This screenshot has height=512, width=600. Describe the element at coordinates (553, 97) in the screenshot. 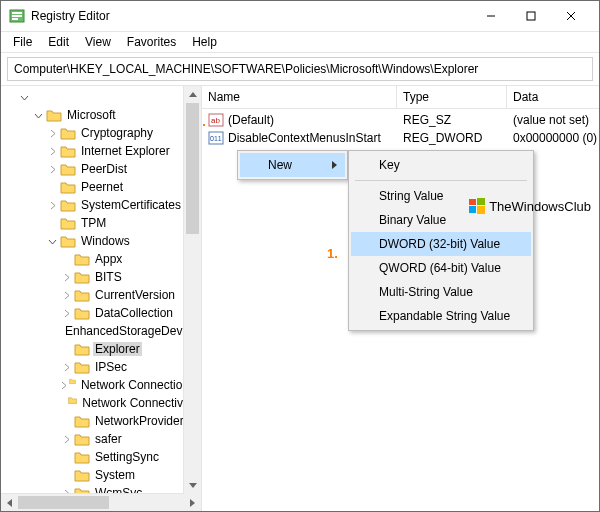

I see `column-data: Data` at that location.